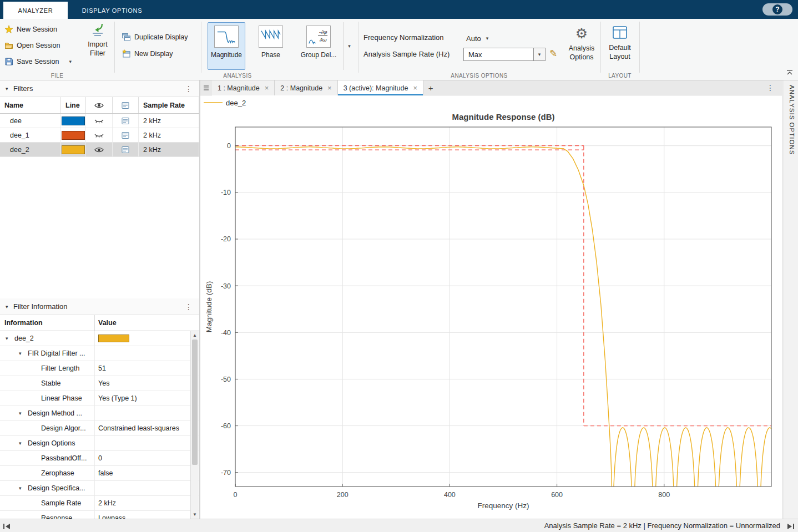 This screenshot has height=532, width=798. I want to click on filter-info-row: Design Algor...Constrained least-squares, so click(100, 428).